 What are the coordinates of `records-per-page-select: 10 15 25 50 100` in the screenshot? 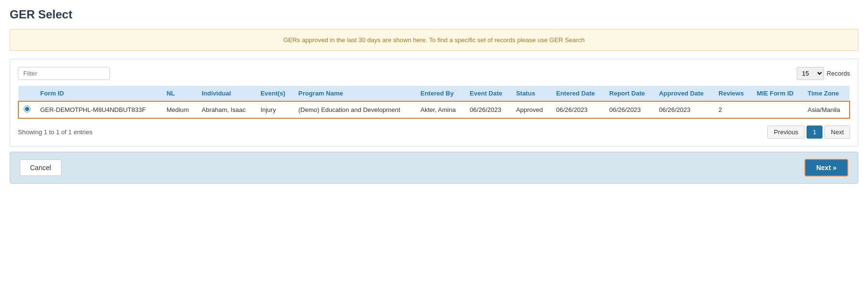 It's located at (810, 74).